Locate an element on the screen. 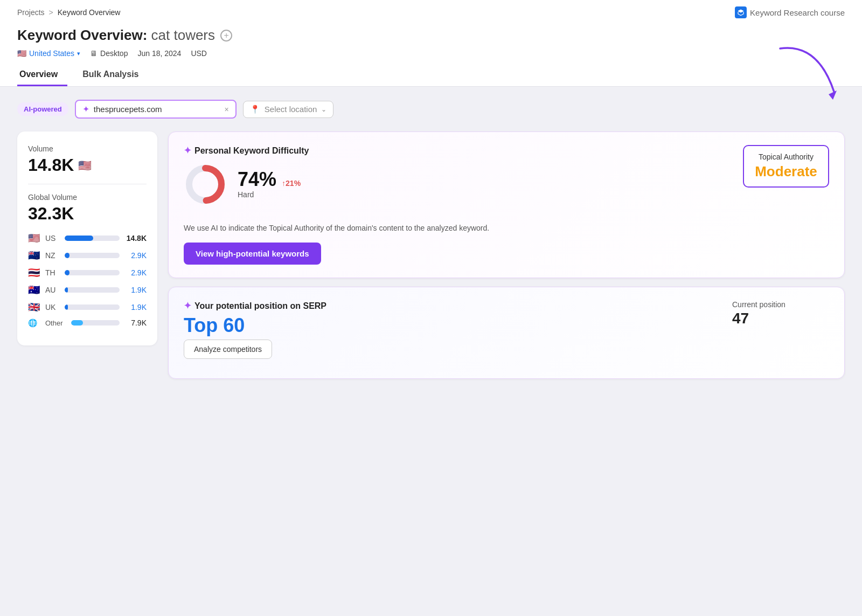 This screenshot has width=862, height=616. country-row-th: 🇹🇭 TH 2.9K is located at coordinates (87, 273).